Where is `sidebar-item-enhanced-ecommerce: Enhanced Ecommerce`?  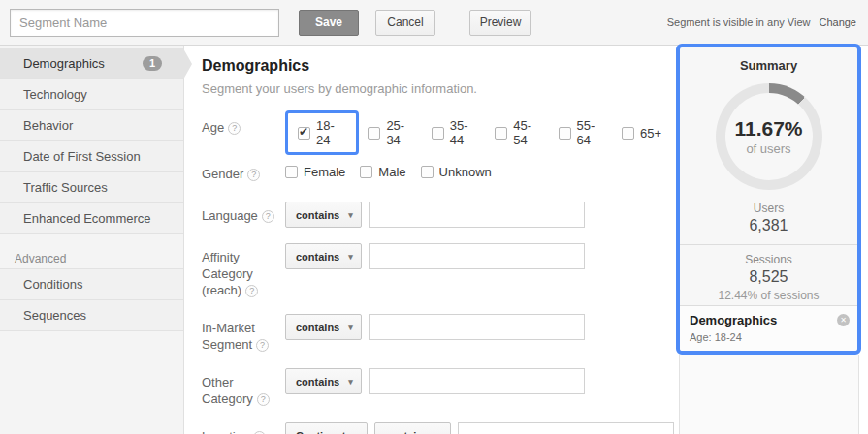
sidebar-item-enhanced-ecommerce: Enhanced Ecommerce is located at coordinates (91, 219).